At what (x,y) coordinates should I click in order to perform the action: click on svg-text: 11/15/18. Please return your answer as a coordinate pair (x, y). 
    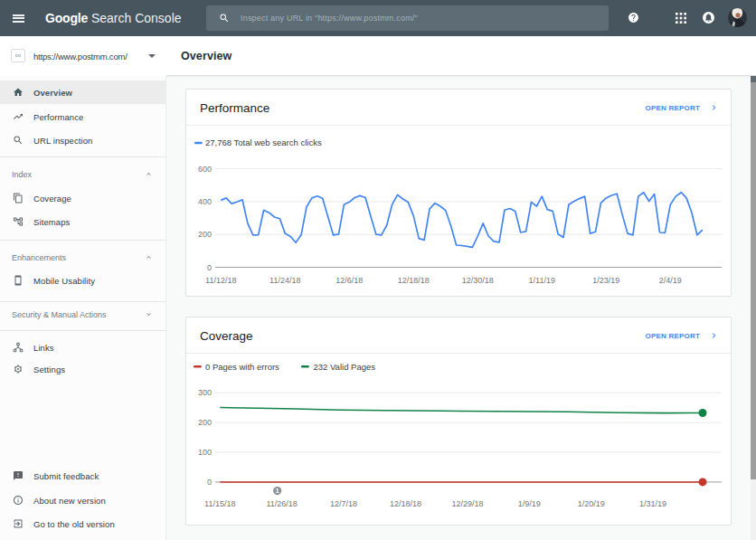
    Looking at the image, I should click on (220, 504).